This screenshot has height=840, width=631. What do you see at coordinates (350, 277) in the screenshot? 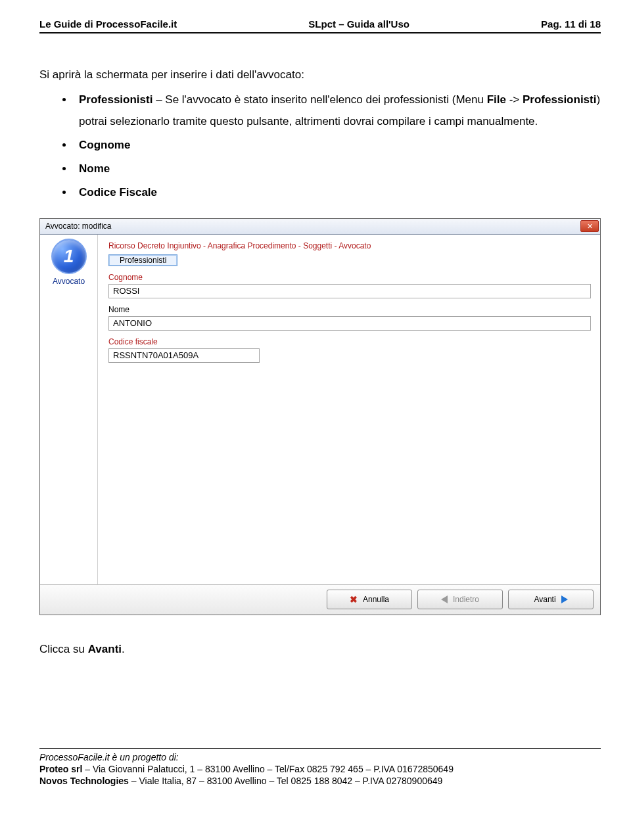
I see `label-cognome: Cognome` at bounding box center [350, 277].